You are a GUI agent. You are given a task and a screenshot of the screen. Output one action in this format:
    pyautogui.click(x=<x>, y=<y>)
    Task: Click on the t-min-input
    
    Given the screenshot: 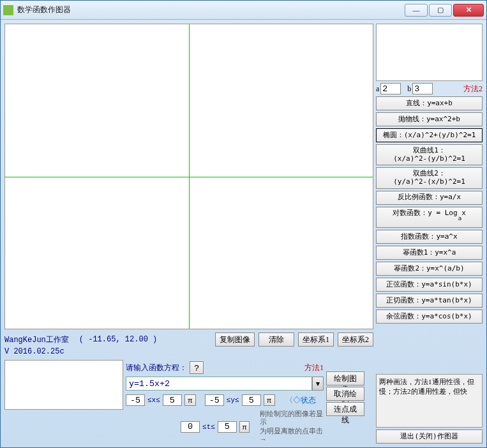 What is the action you would take?
    pyautogui.click(x=190, y=427)
    